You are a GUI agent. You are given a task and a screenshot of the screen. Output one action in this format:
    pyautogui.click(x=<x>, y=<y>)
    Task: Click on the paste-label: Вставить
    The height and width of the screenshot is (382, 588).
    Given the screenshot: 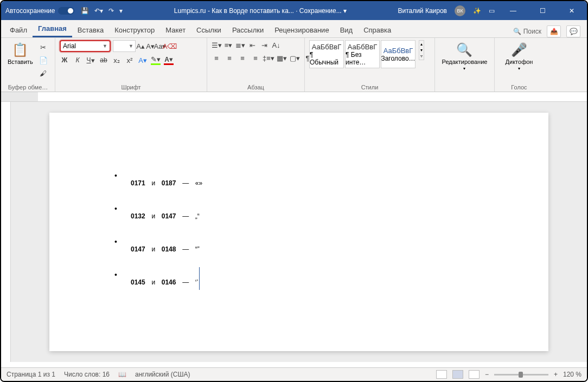 What is the action you would take?
    pyautogui.click(x=21, y=62)
    